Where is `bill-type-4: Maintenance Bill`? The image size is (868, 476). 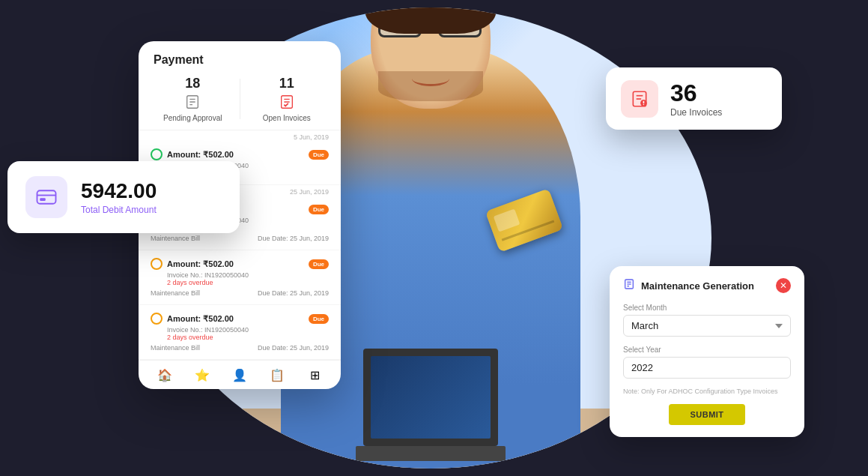 bill-type-4: Maintenance Bill is located at coordinates (175, 348).